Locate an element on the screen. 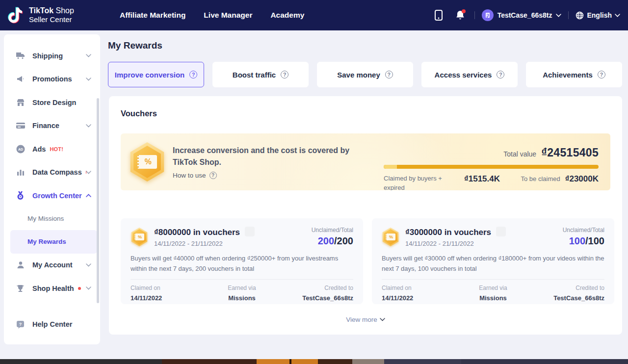  sidebar: Shipping Promotions Store Design Finance… is located at coordinates (52, 189).